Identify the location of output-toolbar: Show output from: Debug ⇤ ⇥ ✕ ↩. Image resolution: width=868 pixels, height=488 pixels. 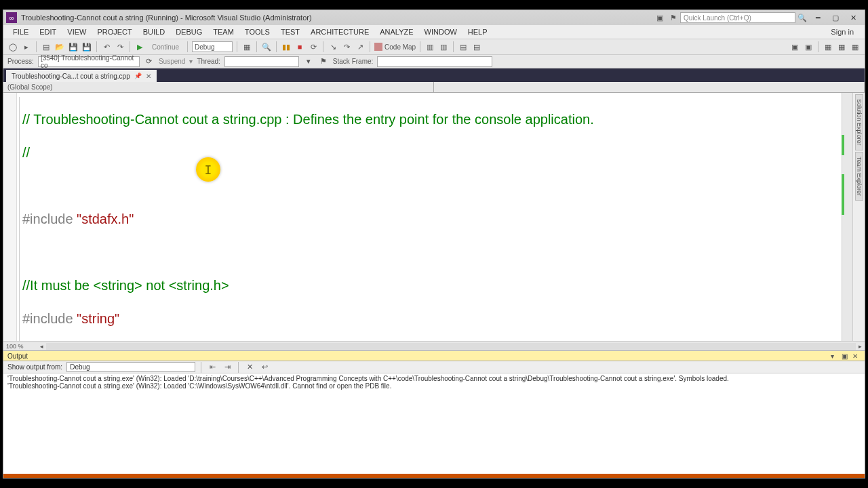
(434, 367).